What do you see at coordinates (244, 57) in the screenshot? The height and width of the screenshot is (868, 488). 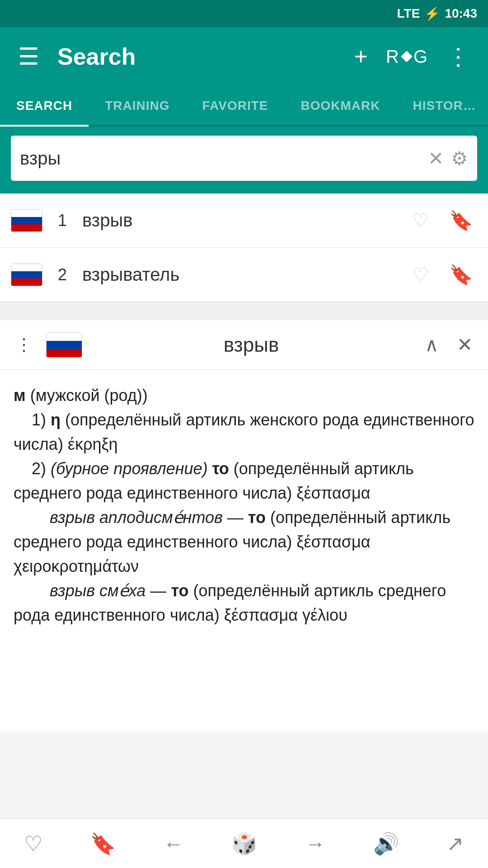 I see `toolbar: ☰ Search + R G ⋮` at bounding box center [244, 57].